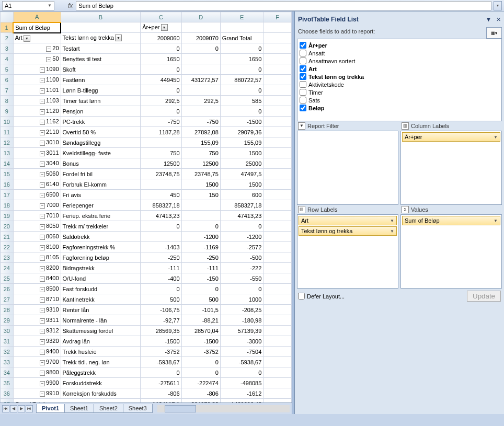  What do you see at coordinates (7, 90) in the screenshot?
I see `row-header-7: 7` at bounding box center [7, 90].